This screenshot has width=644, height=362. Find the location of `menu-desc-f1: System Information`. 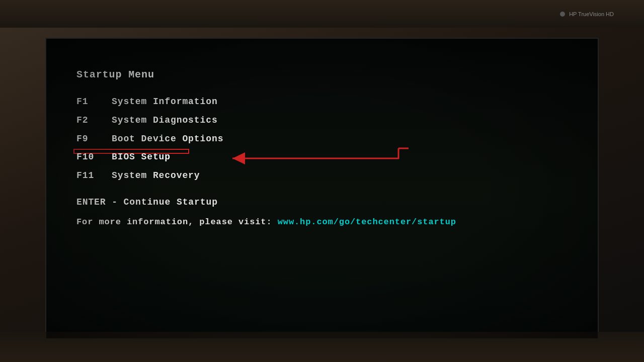

menu-desc-f1: System Information is located at coordinates (165, 102).